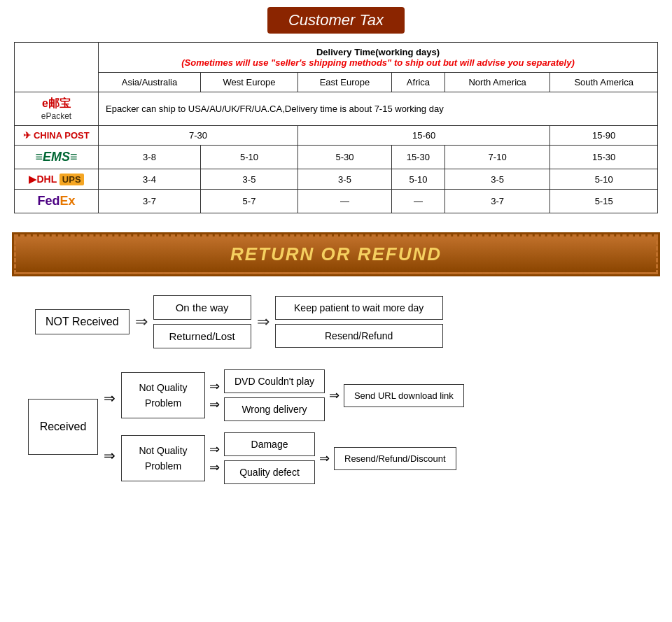 This screenshot has height=622, width=672. Describe the element at coordinates (336, 136) in the screenshot. I see `table-row-chinapost: ✈ CHINA POST 7-30 15-60 15-90` at that location.